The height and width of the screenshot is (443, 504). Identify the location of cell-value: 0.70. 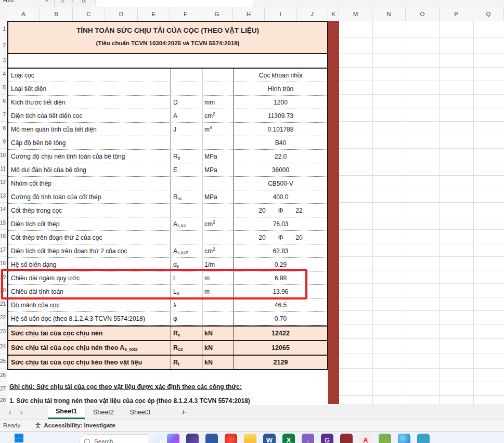
(281, 318).